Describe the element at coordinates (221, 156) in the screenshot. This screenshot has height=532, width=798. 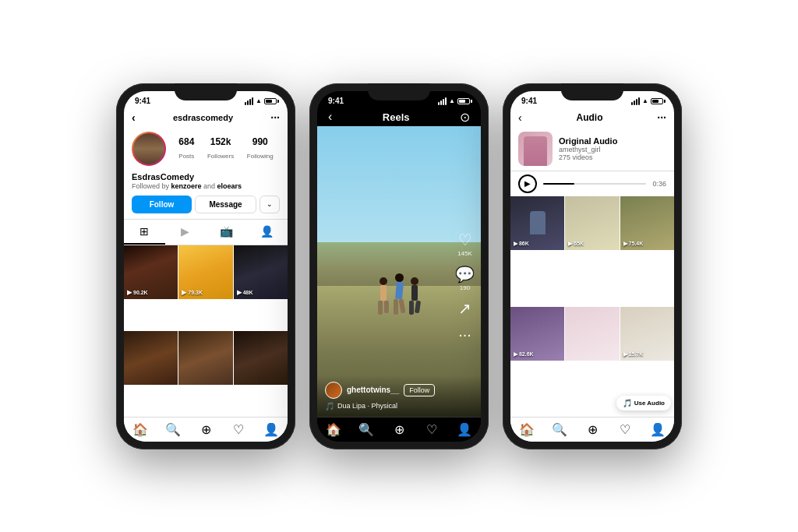
I see `followers-label: Followers` at that location.